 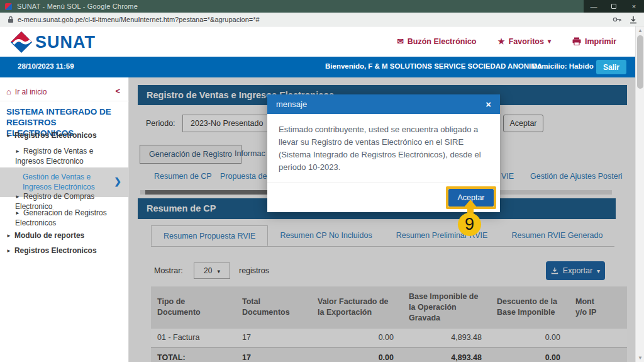 I want to click on favoritos-link: ★ Favoritos ▾, so click(x=525, y=42).